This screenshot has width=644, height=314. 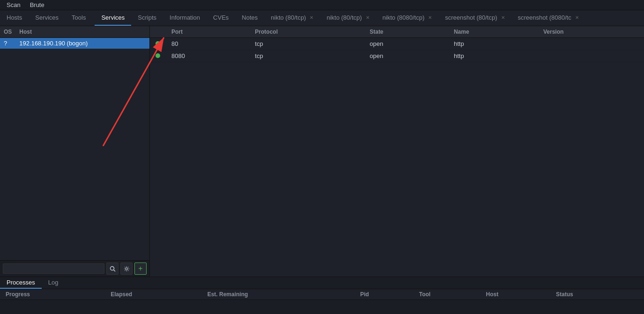 I want to click on col-name: Name, so click(x=493, y=32).